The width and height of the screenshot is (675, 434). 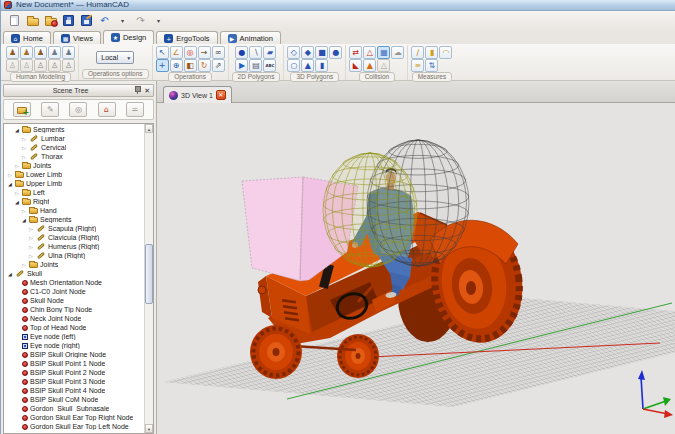 I want to click on tree-item: C1-C0 Joint Node, so click(x=74, y=292).